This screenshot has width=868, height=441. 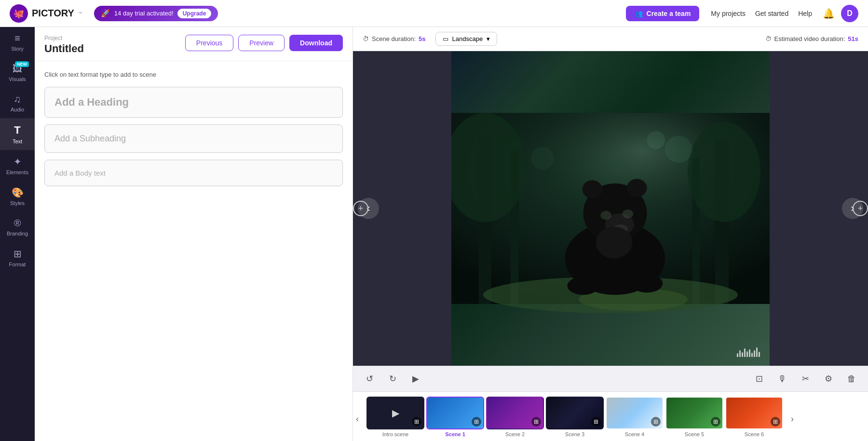 I want to click on body-placeholder: Add a Body text, so click(x=80, y=173).